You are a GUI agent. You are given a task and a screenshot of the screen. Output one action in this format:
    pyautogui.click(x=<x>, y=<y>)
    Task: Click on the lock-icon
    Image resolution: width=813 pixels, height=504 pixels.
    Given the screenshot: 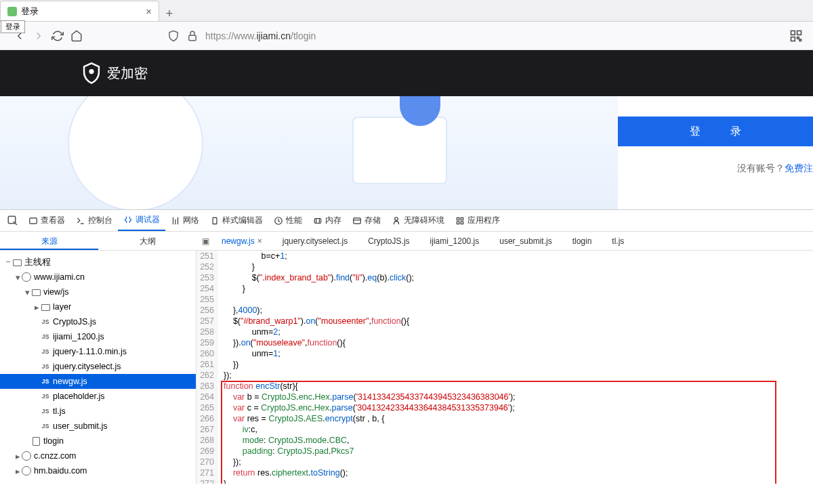 What is the action you would take?
    pyautogui.click(x=192, y=36)
    